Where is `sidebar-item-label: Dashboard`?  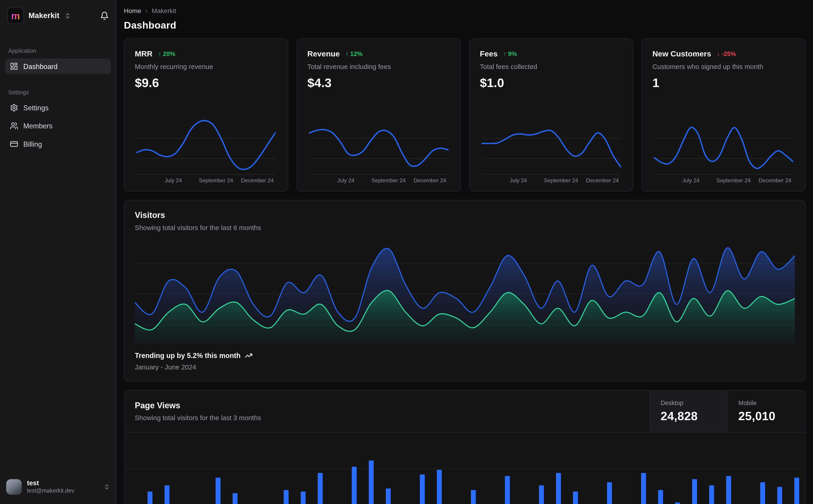
sidebar-item-label: Dashboard is located at coordinates (41, 66).